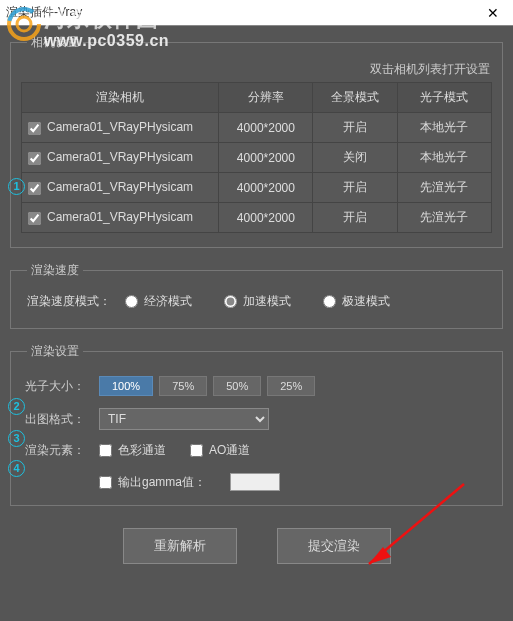 This screenshot has height=621, width=513. I want to click on col-camera: 渲染相机, so click(120, 98).